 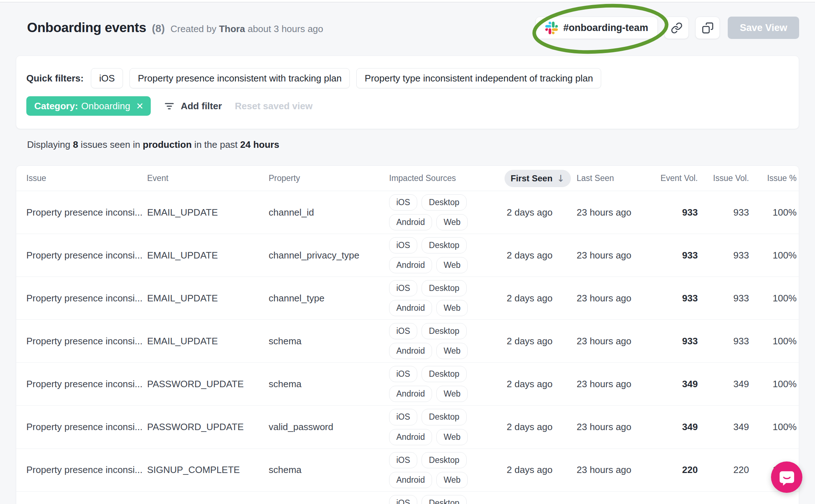 What do you see at coordinates (329, 427) in the screenshot?
I see `property-cell: valid_password` at bounding box center [329, 427].